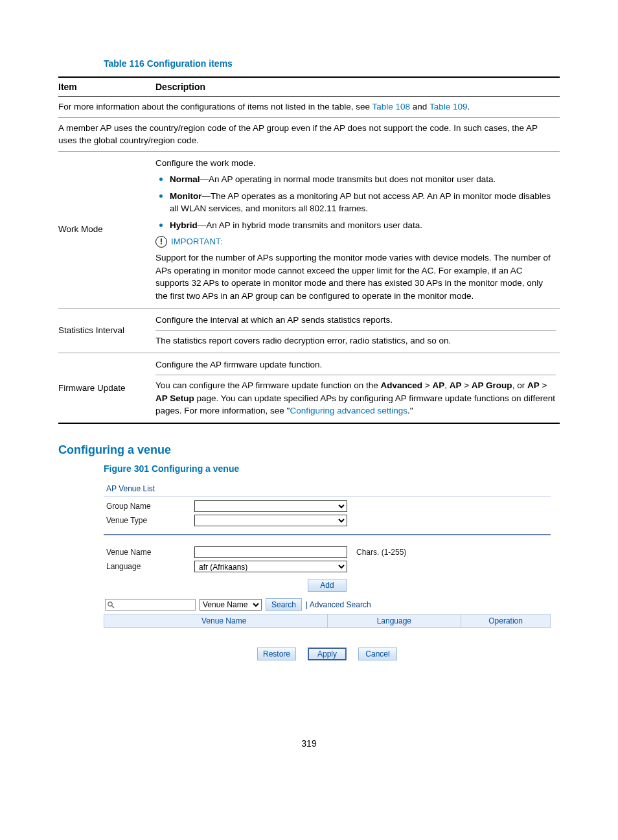 The height and width of the screenshot is (840, 618). Describe the element at coordinates (349, 179) in the screenshot. I see `normal-text: —An AP operating in normal mode transmit…` at that location.